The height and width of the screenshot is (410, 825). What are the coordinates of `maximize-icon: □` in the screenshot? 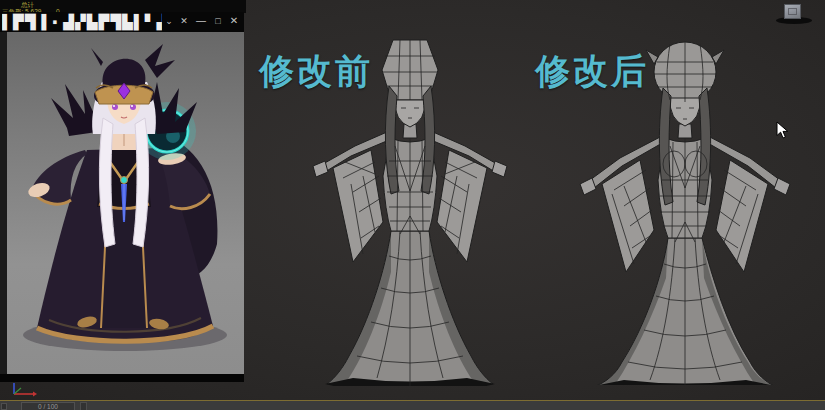 It's located at (218, 21).